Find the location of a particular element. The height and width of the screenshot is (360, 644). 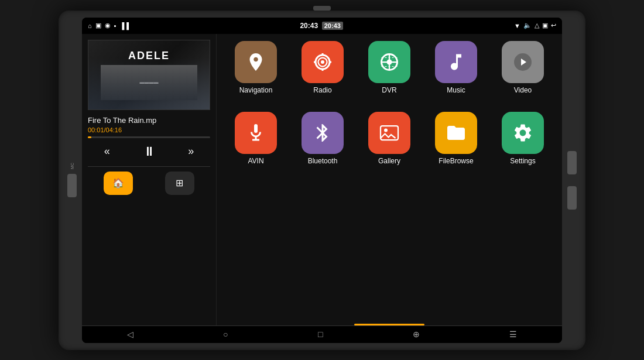

window-status-icon: ▣ is located at coordinates (98, 26).